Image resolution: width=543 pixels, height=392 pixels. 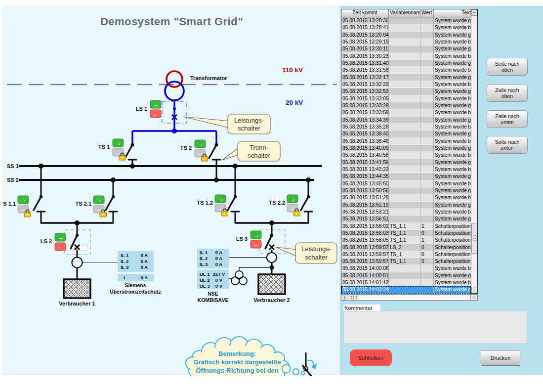 What do you see at coordinates (406, 70) in the screenshot?
I see `log-row: 05.08.2015 13:31:58System wurde beend` at bounding box center [406, 70].